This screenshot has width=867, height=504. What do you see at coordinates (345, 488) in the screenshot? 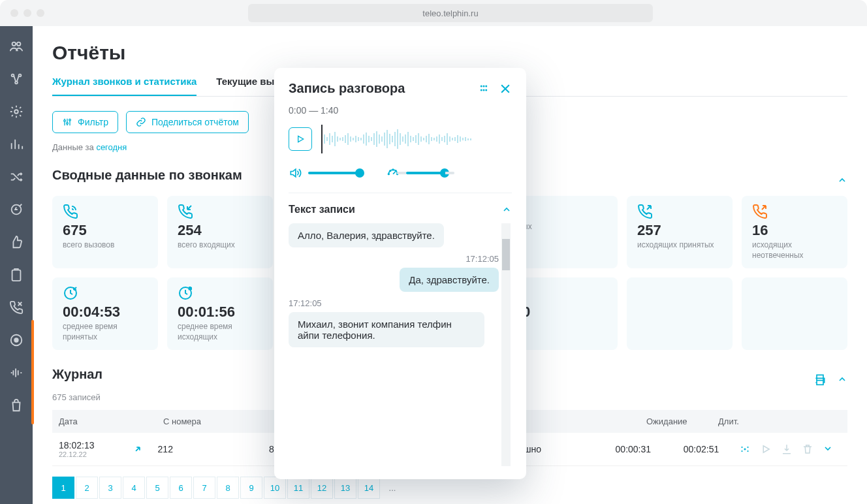
I see `page-button: 13` at bounding box center [345, 488].